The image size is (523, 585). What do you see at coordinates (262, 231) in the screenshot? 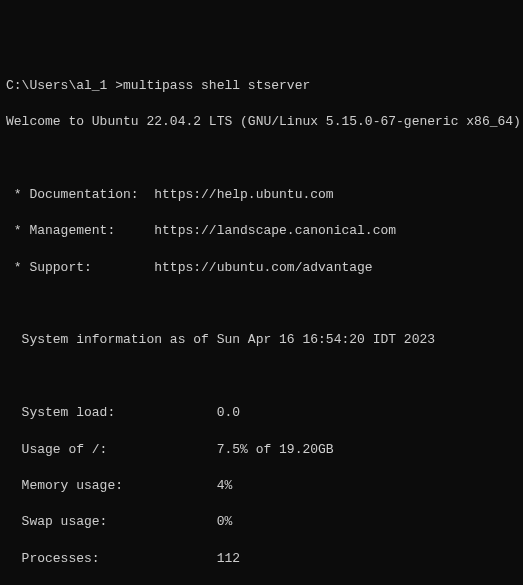
I see `mgmt-line: * Management: https://landscape.canonica…` at bounding box center [262, 231].